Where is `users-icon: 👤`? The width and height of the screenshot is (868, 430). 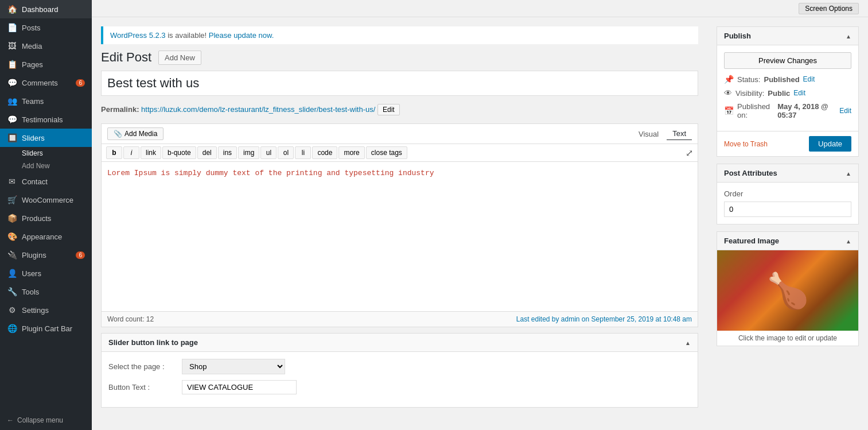
users-icon: 👤 is located at coordinates (12, 273).